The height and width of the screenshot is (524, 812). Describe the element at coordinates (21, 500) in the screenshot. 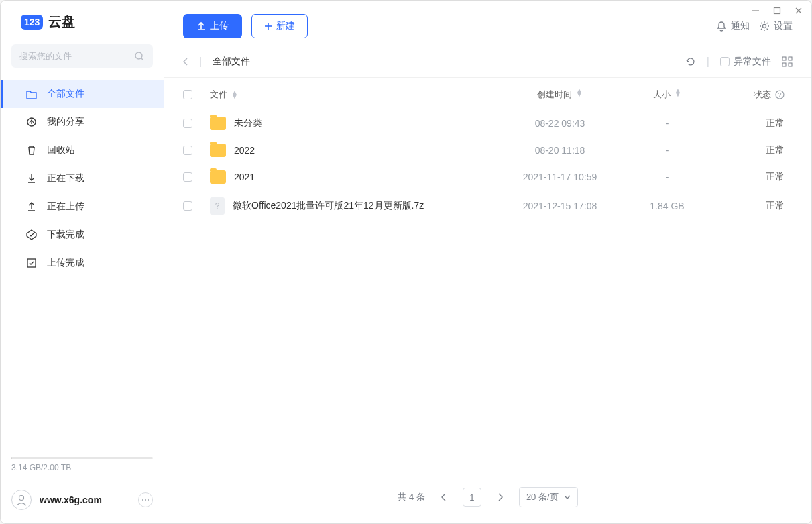

I see `avatar` at that location.